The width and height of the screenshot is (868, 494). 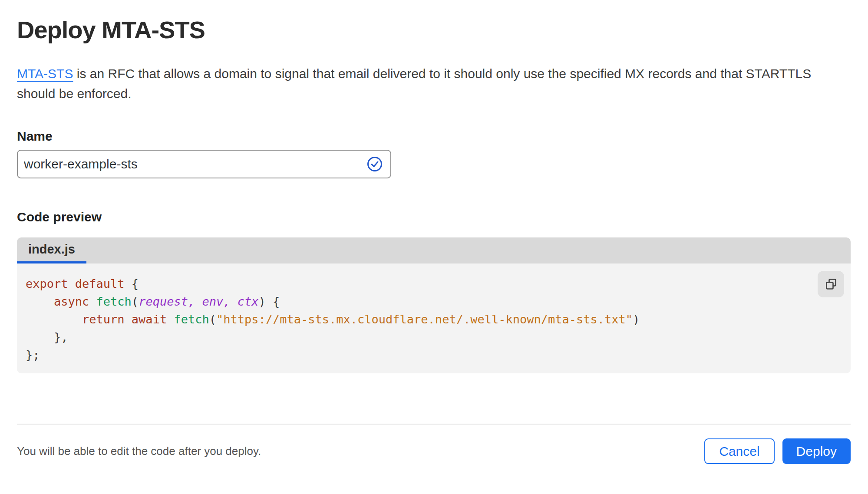 I want to click on footer: You will be able to edit the code after …, so click(x=434, y=451).